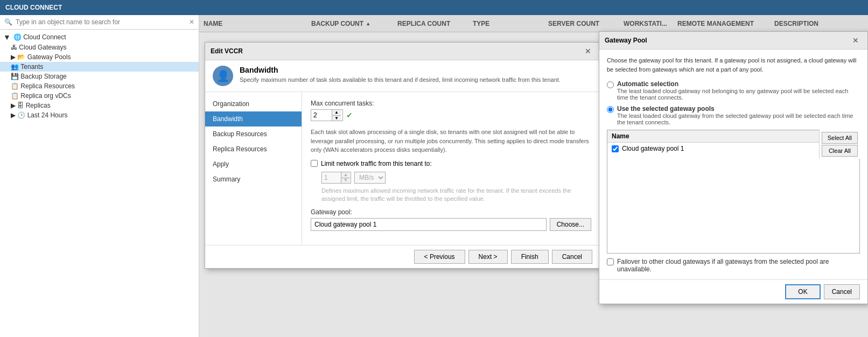 The image size is (868, 337). Describe the element at coordinates (336, 115) in the screenshot. I see `spinner-buttons: ▲ ▼` at that location.